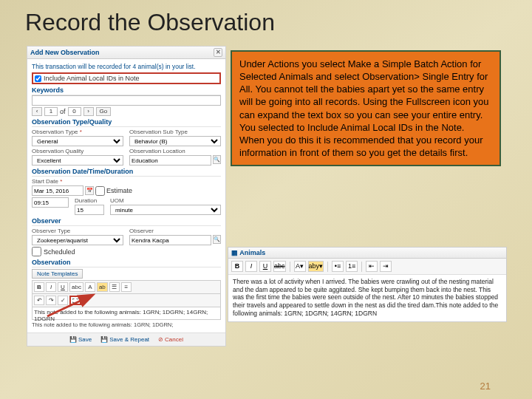 Image resolution: width=532 pixels, height=399 pixels. I want to click on keywords-pager: ‹ 1 of 0 › Go, so click(126, 112).